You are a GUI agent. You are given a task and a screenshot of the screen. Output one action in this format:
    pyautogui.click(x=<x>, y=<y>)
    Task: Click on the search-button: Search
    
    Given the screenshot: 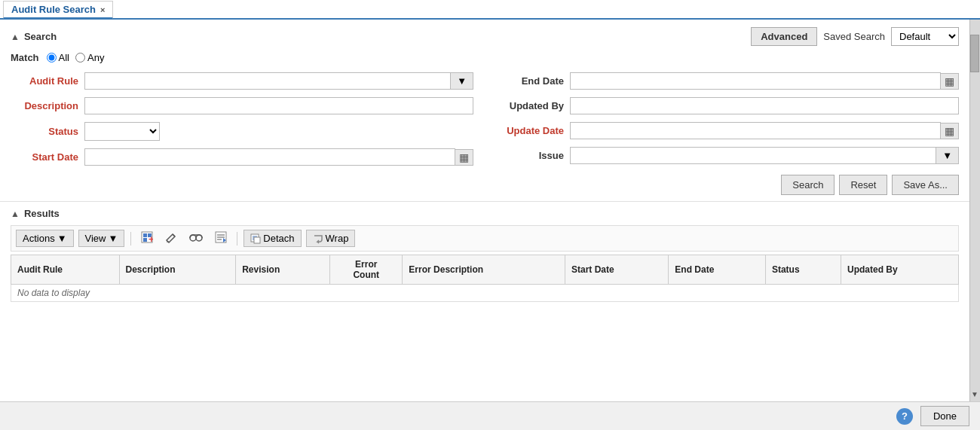 What is the action you would take?
    pyautogui.click(x=808, y=185)
    